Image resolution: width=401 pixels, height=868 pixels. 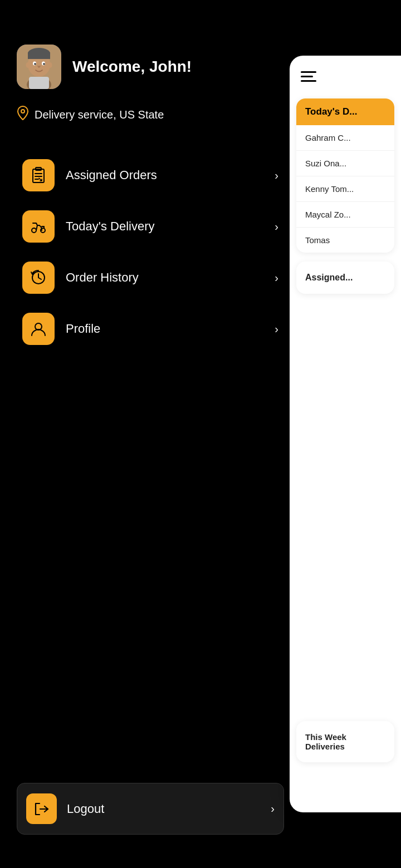 I want to click on clipboard-icon, so click(x=38, y=175).